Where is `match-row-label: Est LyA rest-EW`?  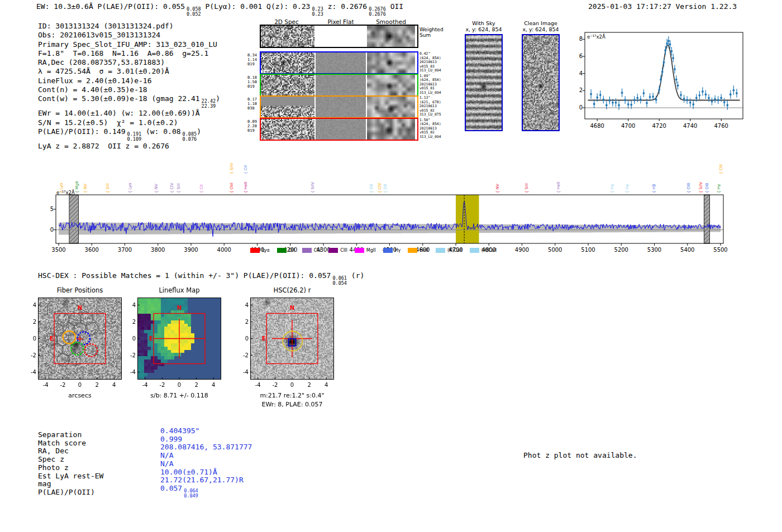 match-row-label: Est LyA rest-EW is located at coordinates (70, 477).